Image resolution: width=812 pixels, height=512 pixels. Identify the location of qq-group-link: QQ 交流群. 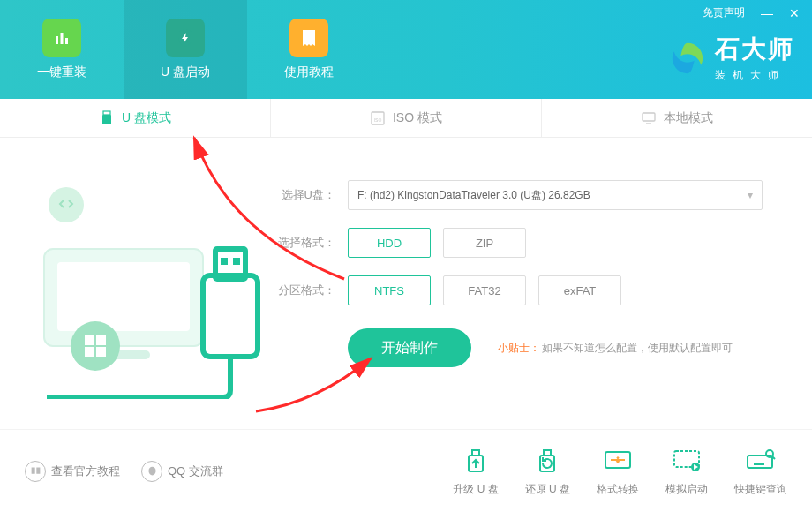
(182, 471).